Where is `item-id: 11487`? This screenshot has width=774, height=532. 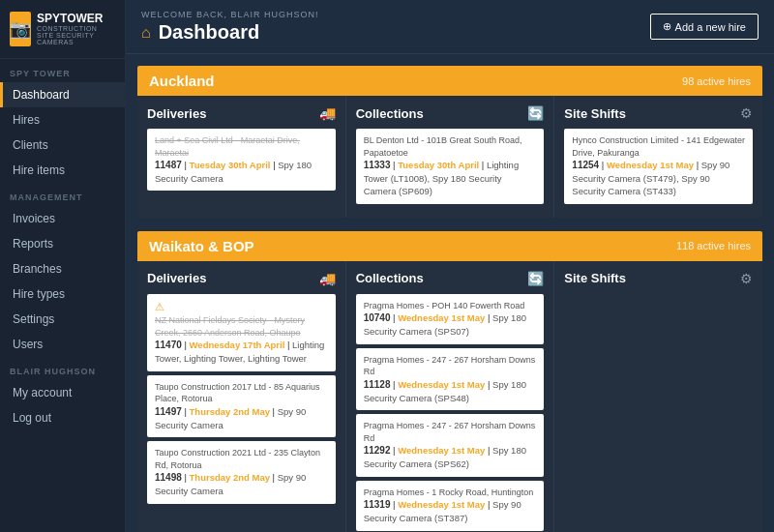
item-id: 11487 is located at coordinates (168, 164).